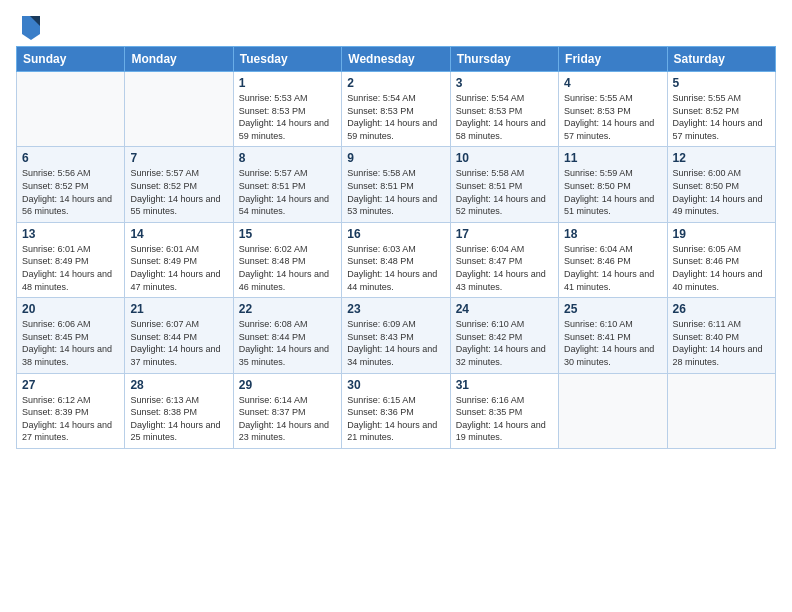  What do you see at coordinates (178, 419) in the screenshot?
I see `day-info: Sunrise: 6:13 AM Sunset: 8:38 PM Dayligh…` at bounding box center [178, 419].